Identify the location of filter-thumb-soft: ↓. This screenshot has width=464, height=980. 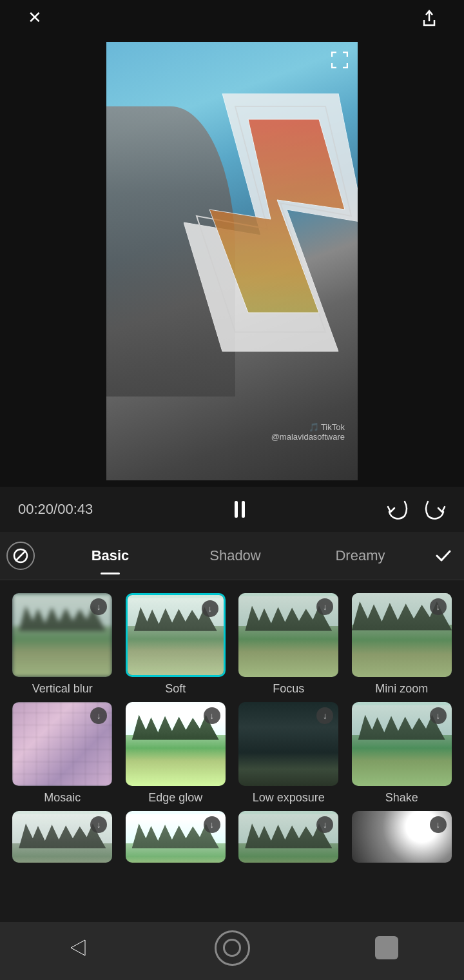
(175, 635).